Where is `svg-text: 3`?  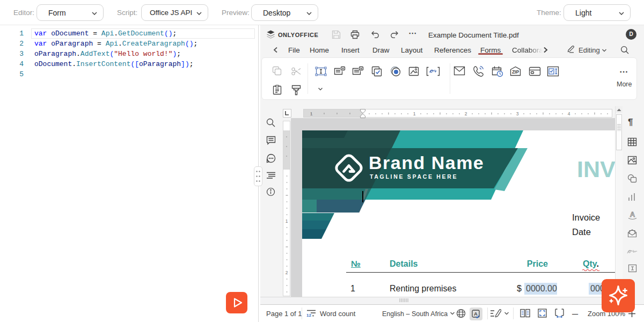 svg-text: 3 is located at coordinates (517, 114).